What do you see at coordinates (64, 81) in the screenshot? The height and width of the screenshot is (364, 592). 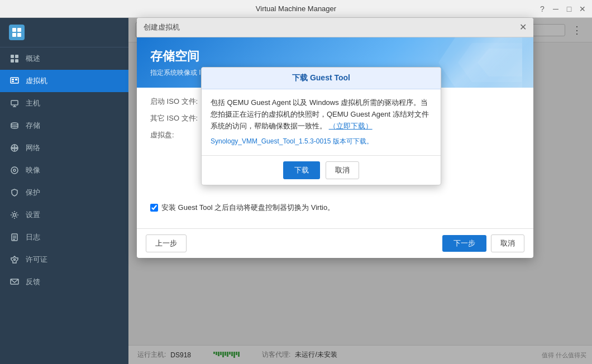 I see `sidebar-item-vm: 虚拟机` at bounding box center [64, 81].